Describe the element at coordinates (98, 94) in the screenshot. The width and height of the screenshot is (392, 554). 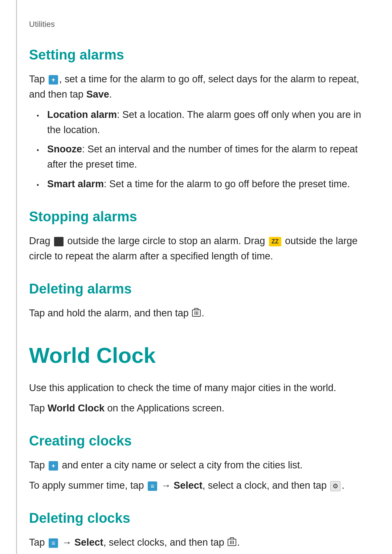
I see `save-label: Save` at that location.